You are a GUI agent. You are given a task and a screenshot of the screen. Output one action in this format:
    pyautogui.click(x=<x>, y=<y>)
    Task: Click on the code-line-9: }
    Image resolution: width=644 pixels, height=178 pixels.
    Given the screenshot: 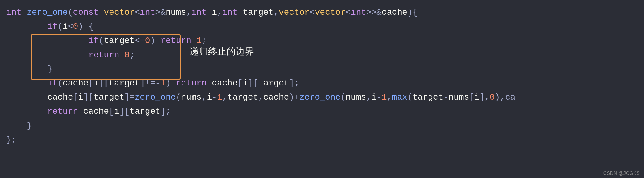 What is the action you would take?
    pyautogui.click(x=322, y=126)
    